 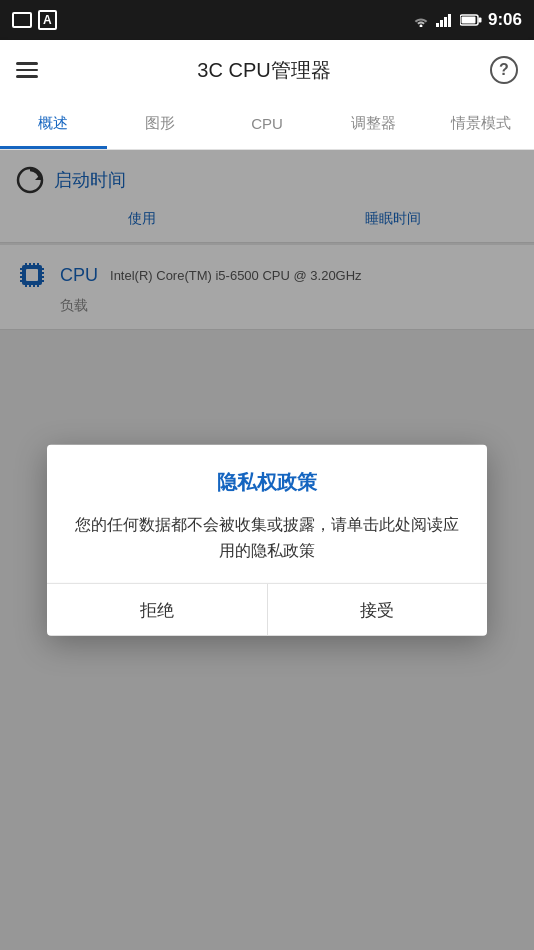 What do you see at coordinates (264, 70) in the screenshot?
I see `app-title: 3C CPU管理器` at bounding box center [264, 70].